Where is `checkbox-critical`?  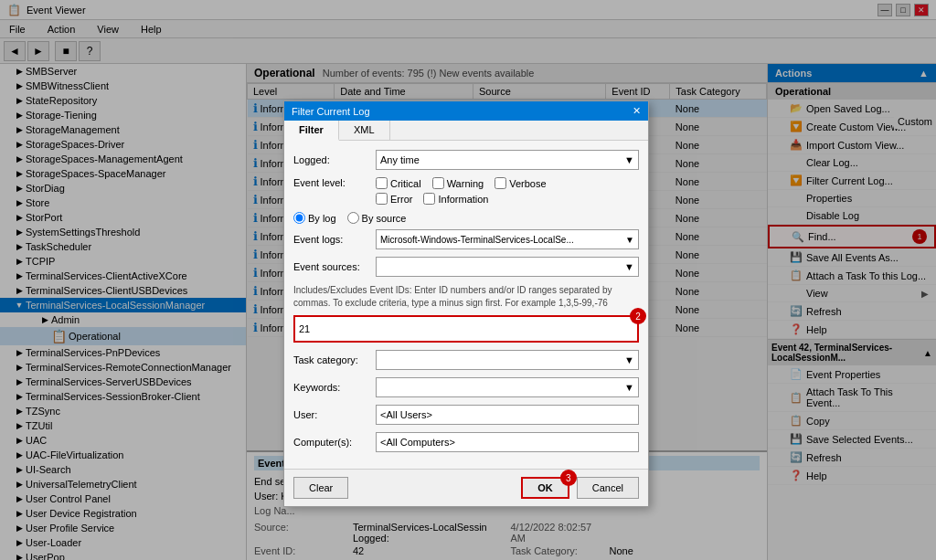 checkbox-critical is located at coordinates (382, 183).